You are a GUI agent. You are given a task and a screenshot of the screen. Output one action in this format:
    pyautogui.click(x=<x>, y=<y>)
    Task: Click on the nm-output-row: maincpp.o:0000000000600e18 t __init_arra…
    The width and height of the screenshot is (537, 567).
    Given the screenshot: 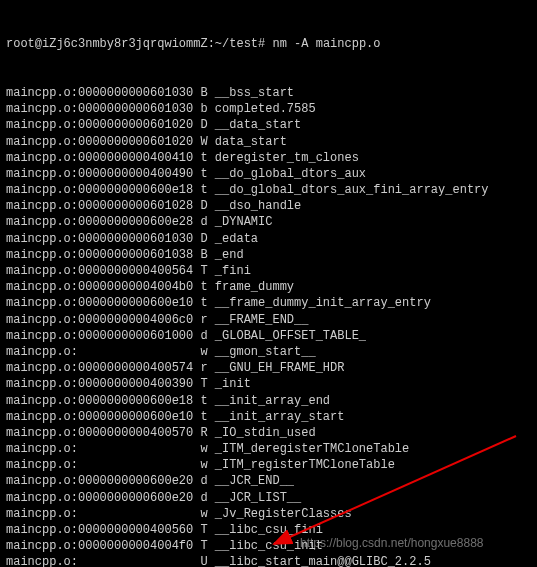 What is the action you would take?
    pyautogui.click(x=268, y=401)
    